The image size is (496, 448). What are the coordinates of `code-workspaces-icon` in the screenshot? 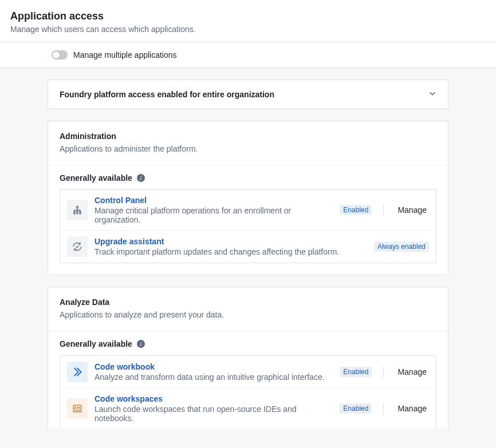 It's located at (77, 409).